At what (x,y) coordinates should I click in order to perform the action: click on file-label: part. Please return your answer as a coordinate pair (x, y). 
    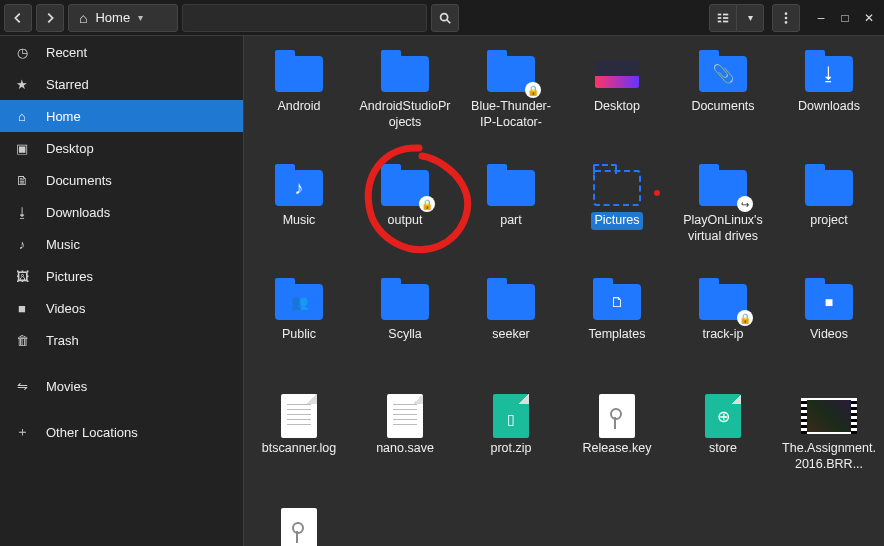
    Looking at the image, I should click on (511, 221).